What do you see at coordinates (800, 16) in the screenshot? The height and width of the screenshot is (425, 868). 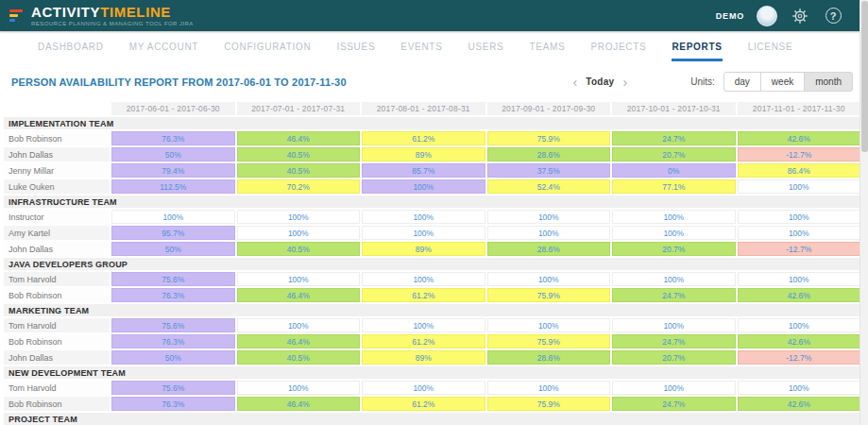 I see `settings-gear-icon` at bounding box center [800, 16].